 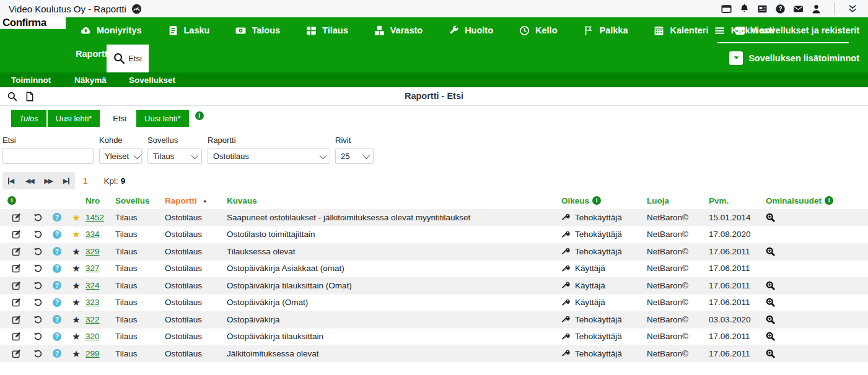 I want to click on chevrons-down-icon, so click(x=853, y=9).